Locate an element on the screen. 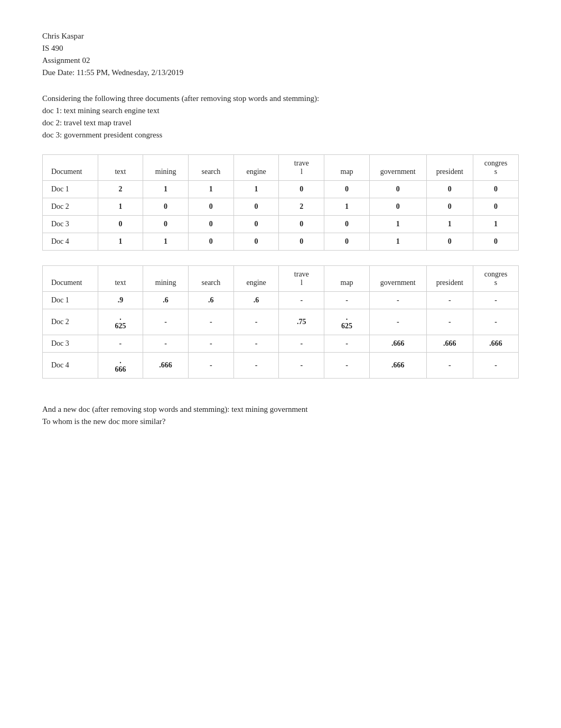 Image resolution: width=561 pixels, height=728 pixels. table1-cell-1-6: 1 is located at coordinates (347, 207).